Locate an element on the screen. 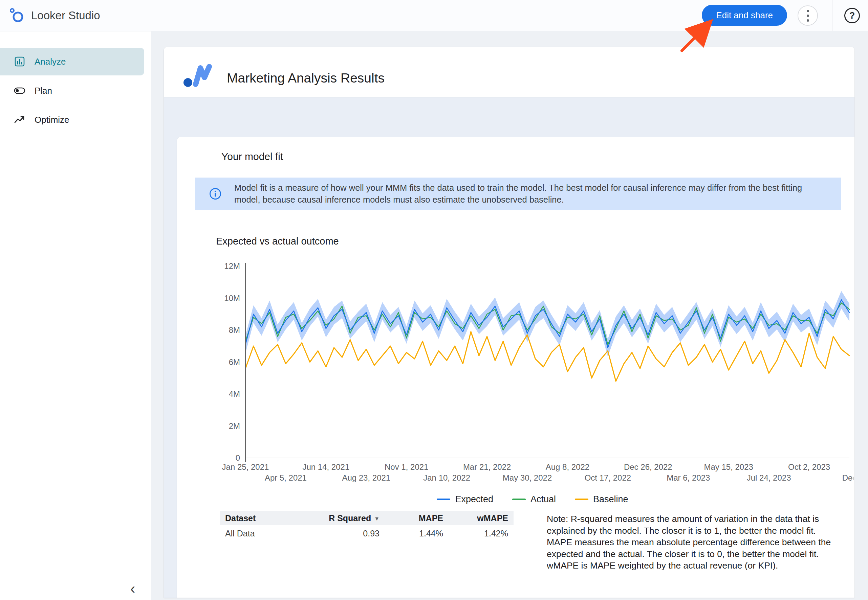  sidebar-item-analyze: Analyze is located at coordinates (72, 62).